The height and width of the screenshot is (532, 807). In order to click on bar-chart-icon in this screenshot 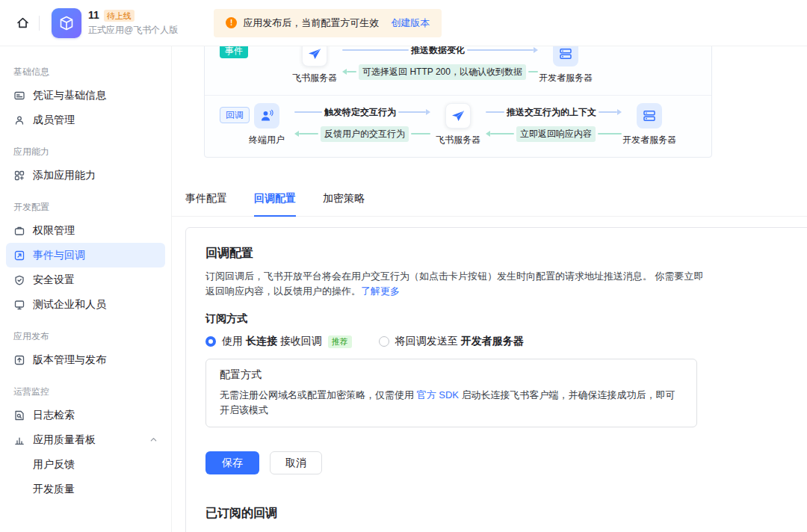, I will do `click(19, 440)`.